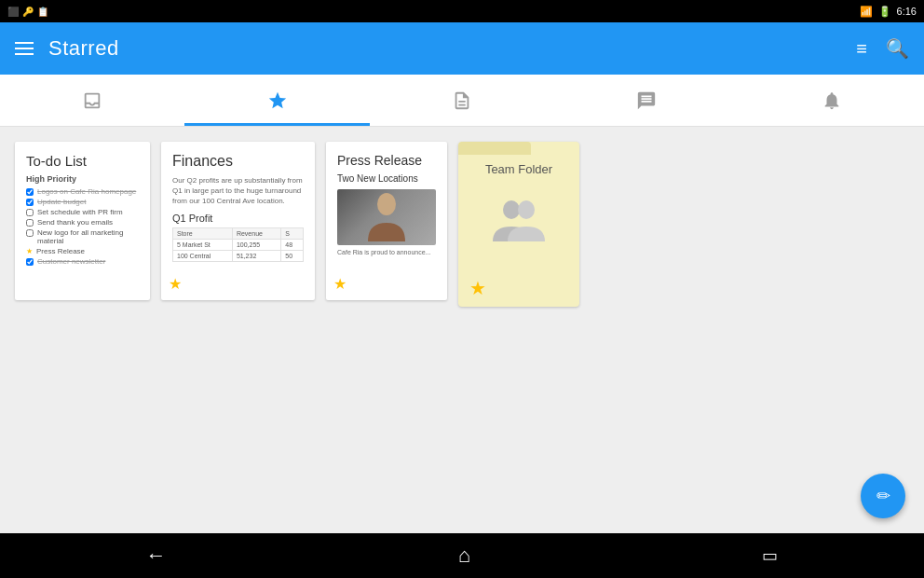 The height and width of the screenshot is (578, 924). What do you see at coordinates (238, 191) in the screenshot?
I see `finances-description: Our Q2 profits are up substantially from…` at bounding box center [238, 191].